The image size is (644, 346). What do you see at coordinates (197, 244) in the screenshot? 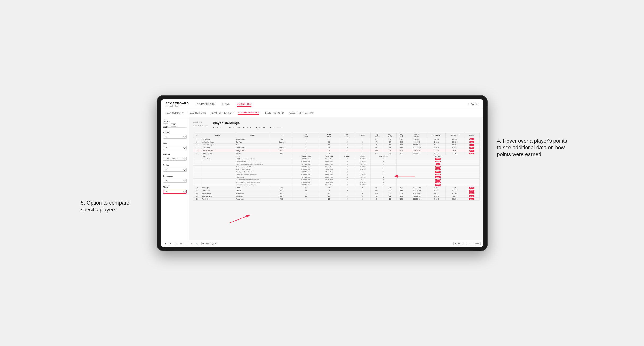
I see `clock-btn: 🕐` at bounding box center [197, 244].